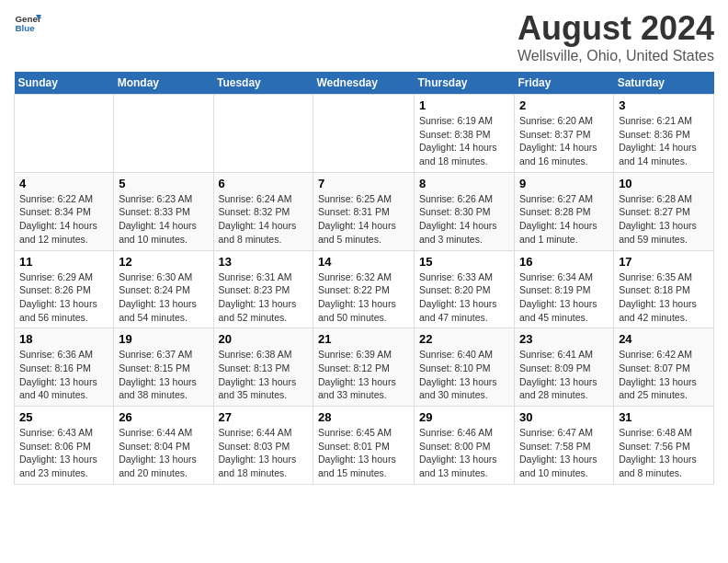  What do you see at coordinates (64, 368) in the screenshot?
I see `calendar-cell: 18Sunrise: 6:36 AM Sunset: 8:16 PM Dayli…` at bounding box center [64, 368].